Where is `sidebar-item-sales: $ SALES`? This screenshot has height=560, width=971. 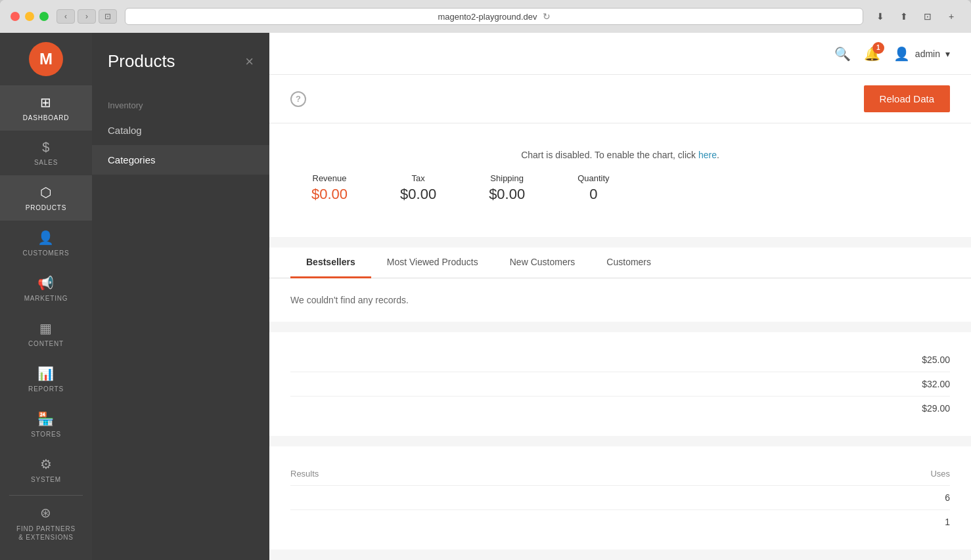
sidebar-item-sales: $ SALES is located at coordinates (46, 153).